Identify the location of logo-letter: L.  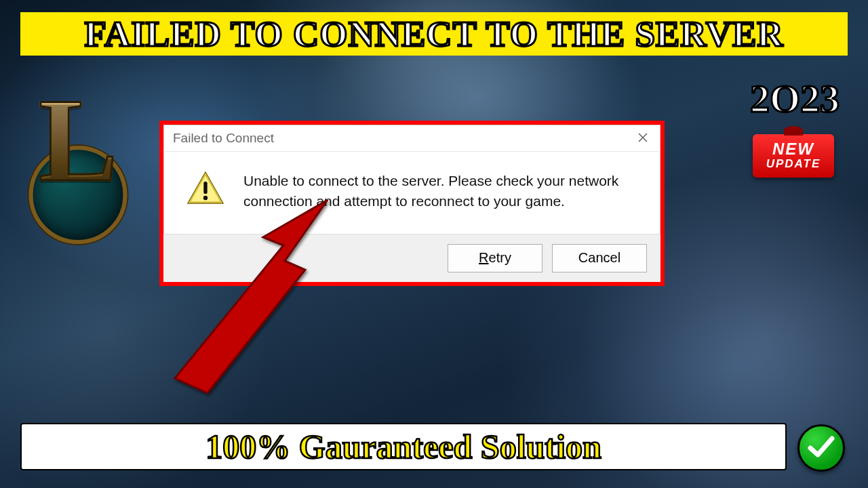
(79, 141).